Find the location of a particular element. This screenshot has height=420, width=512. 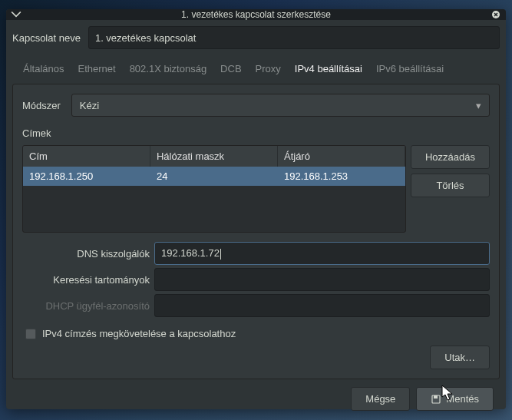

search-row: Keresési tartományok is located at coordinates (256, 279).